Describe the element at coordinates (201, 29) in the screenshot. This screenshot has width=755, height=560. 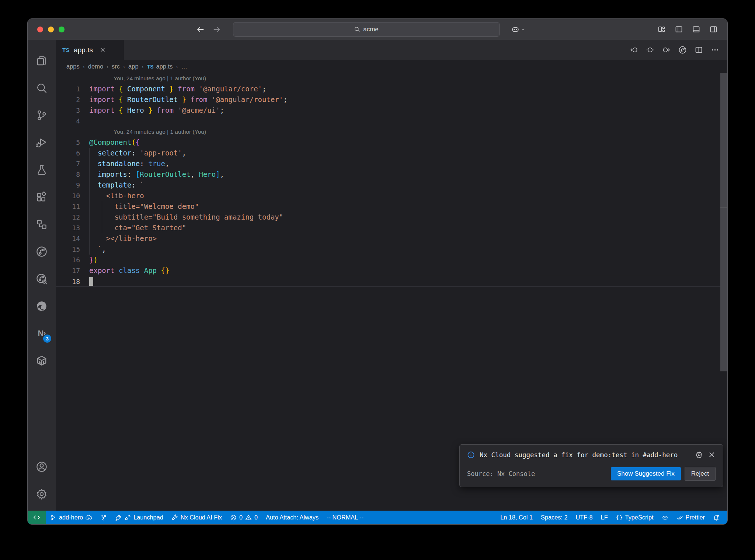
I see `history-back-icon` at that location.